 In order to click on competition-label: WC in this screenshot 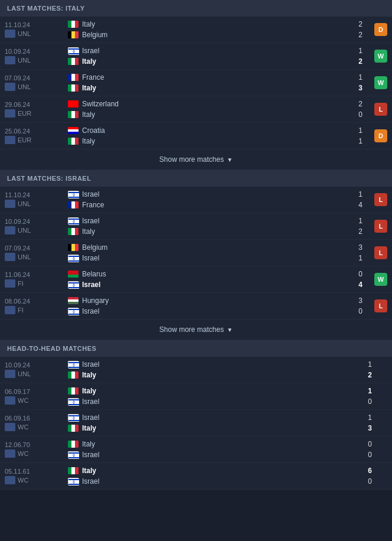, I will do `click(23, 400)`.